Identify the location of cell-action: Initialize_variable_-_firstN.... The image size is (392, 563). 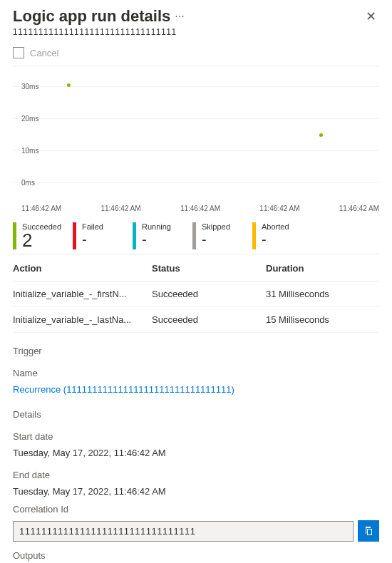
(83, 294).